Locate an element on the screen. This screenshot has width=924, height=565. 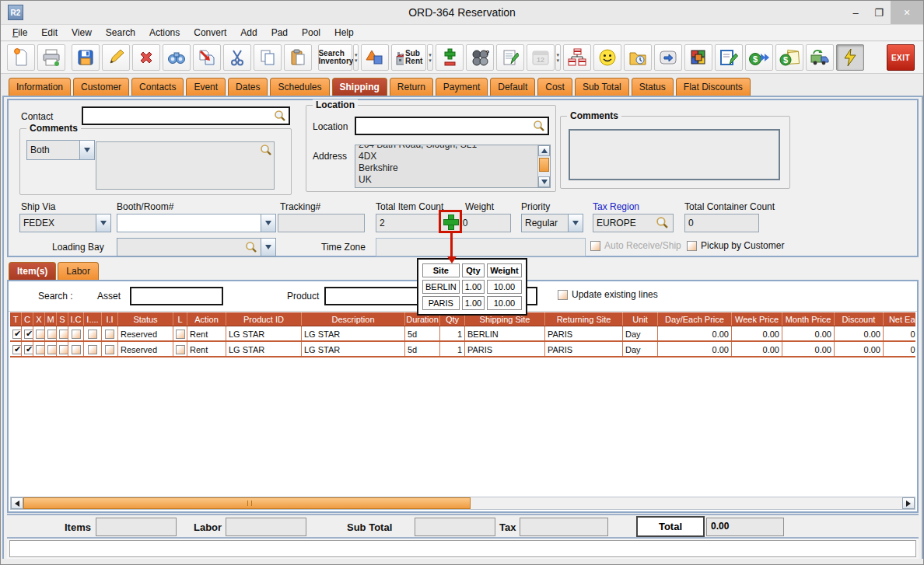
menu-convert: Convert is located at coordinates (210, 33).